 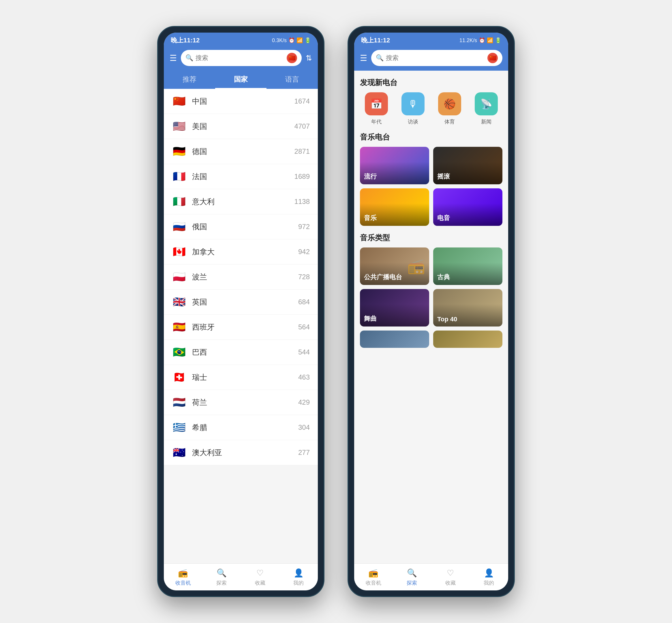 I want to click on list-item: 🇬🇧 英国 684, so click(x=241, y=302).